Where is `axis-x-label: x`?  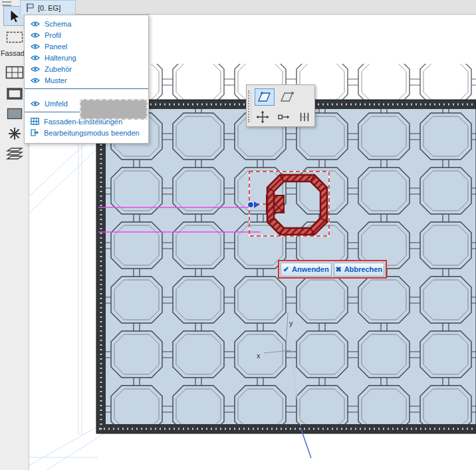 axis-x-label: x is located at coordinates (259, 356).